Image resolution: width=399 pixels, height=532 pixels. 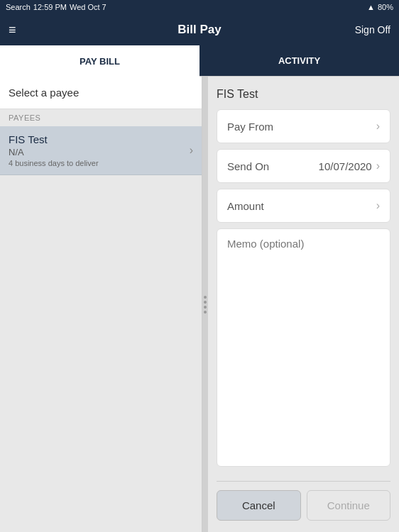 What do you see at coordinates (378, 166) in the screenshot?
I see `send-on-chevron-icon: ›` at bounding box center [378, 166].